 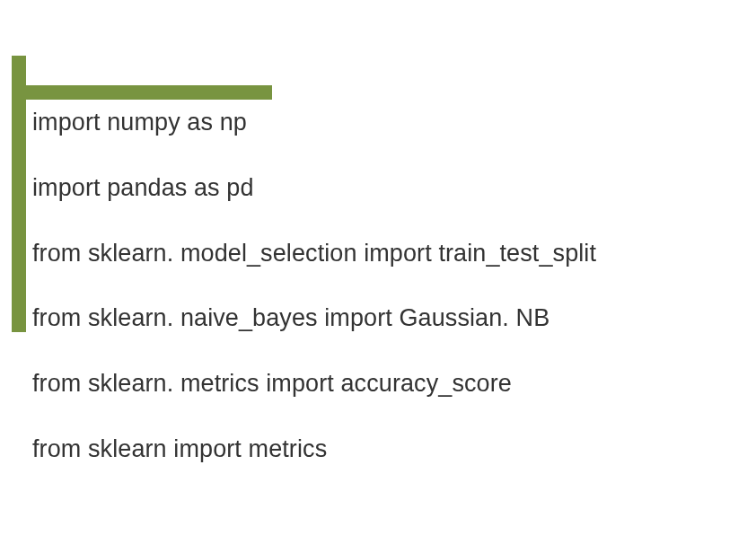 I want to click on code-line: from sklearn. naive_bayes import Gaussia…, so click(x=385, y=319).